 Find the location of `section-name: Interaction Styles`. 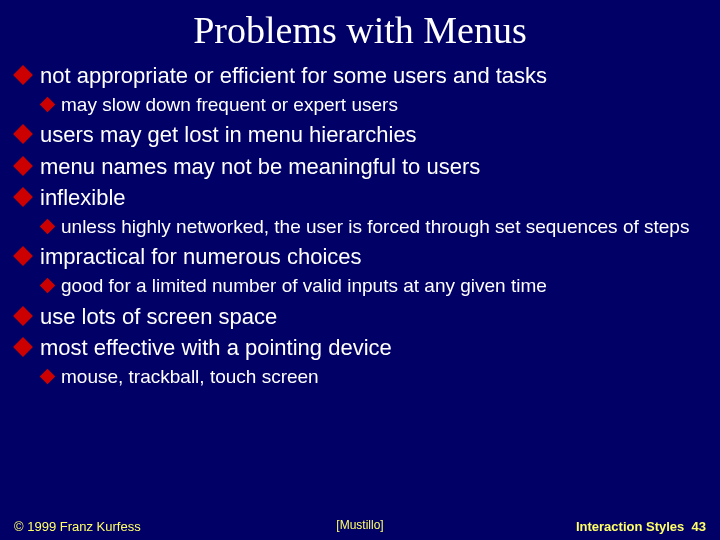

section-name: Interaction Styles is located at coordinates (630, 526).